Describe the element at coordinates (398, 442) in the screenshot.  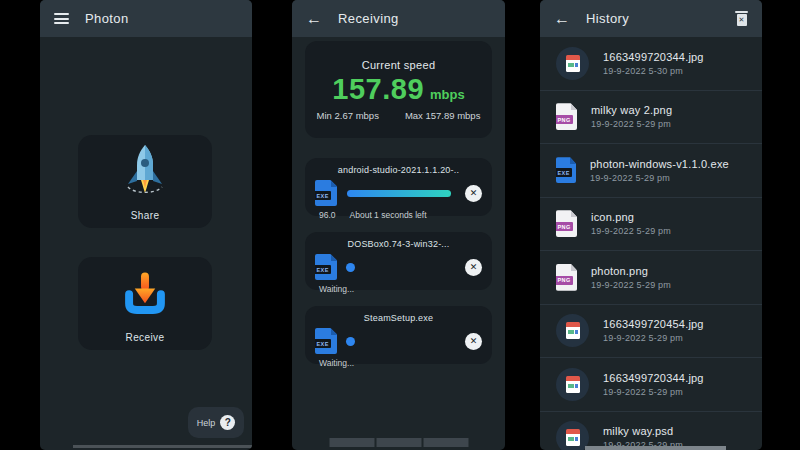
I see `android-nav-keys` at that location.